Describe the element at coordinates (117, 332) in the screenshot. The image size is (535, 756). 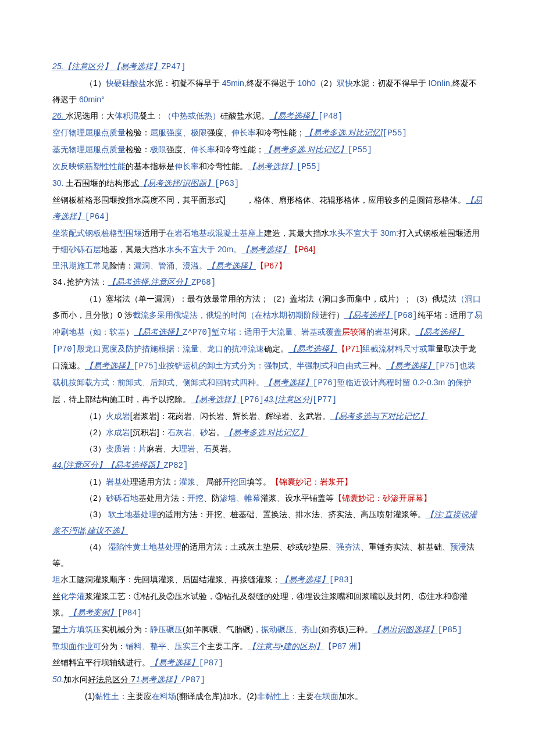
I see `txt: 软基` at that location.